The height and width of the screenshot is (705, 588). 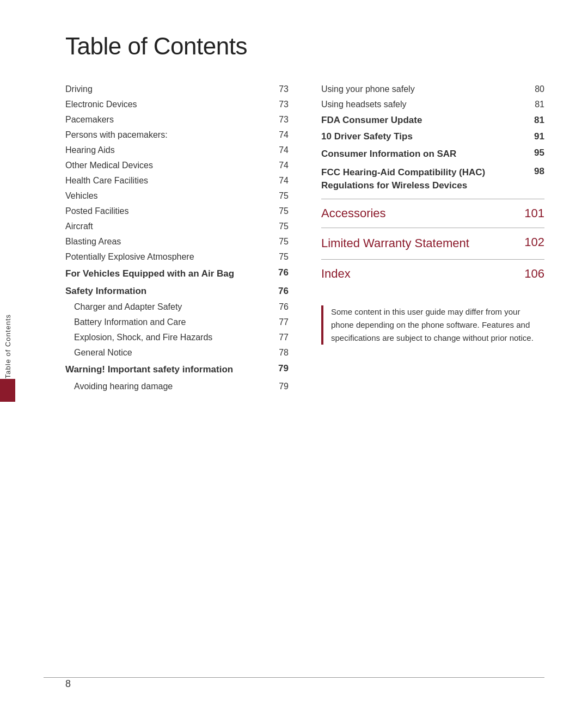 I want to click on toc-entry-limited-warranty: Limited Warranty Statement 102, so click(x=433, y=244).